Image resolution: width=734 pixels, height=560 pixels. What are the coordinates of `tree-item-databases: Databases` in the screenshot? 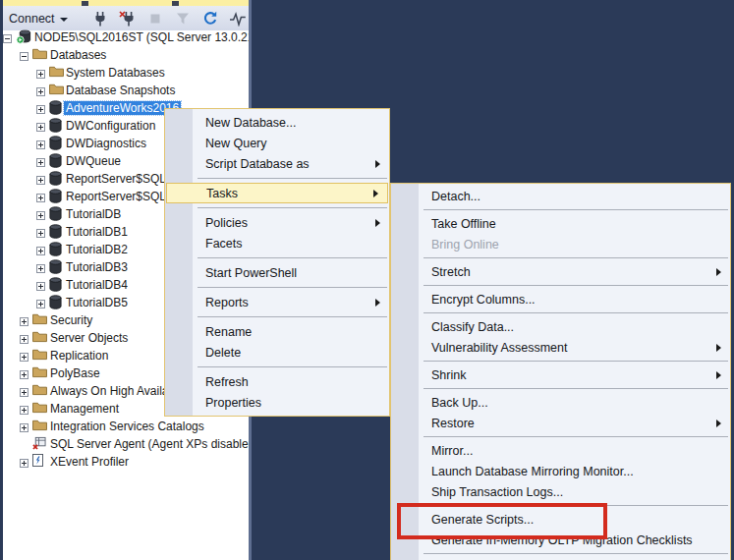 It's located at (124, 55).